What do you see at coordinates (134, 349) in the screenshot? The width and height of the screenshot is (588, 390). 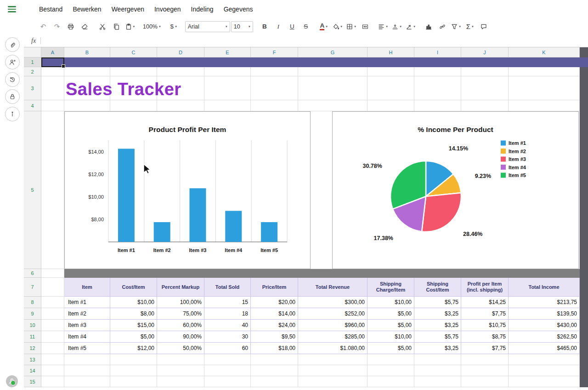 I see `cell-C12: $12,00` at bounding box center [134, 349].